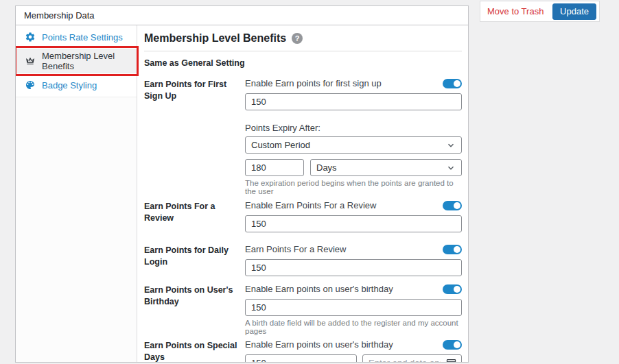  I want to click on move-to-trash-link: Move to Trash, so click(515, 11).